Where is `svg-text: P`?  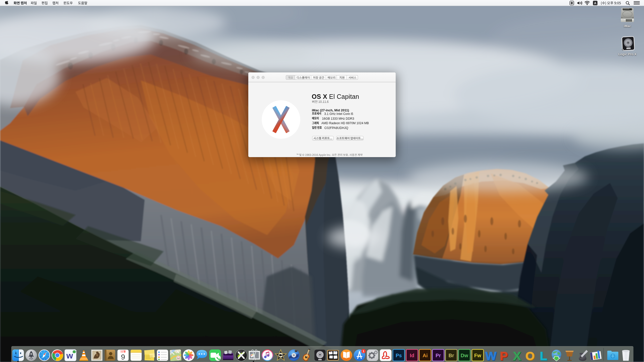 svg-text: P is located at coordinates (504, 355).